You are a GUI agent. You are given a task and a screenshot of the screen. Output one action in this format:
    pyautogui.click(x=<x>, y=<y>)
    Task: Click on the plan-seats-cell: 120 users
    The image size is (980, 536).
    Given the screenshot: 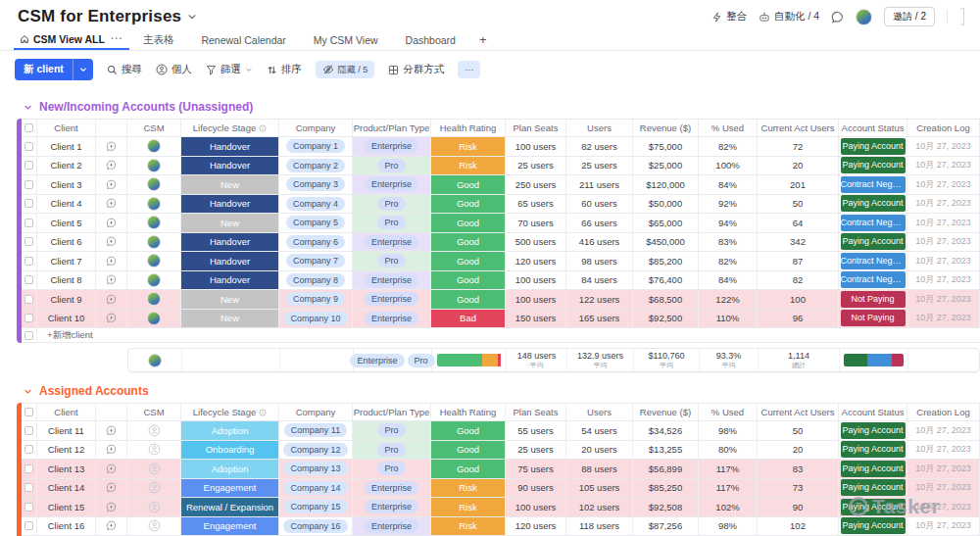 What is the action you would take?
    pyautogui.click(x=536, y=262)
    